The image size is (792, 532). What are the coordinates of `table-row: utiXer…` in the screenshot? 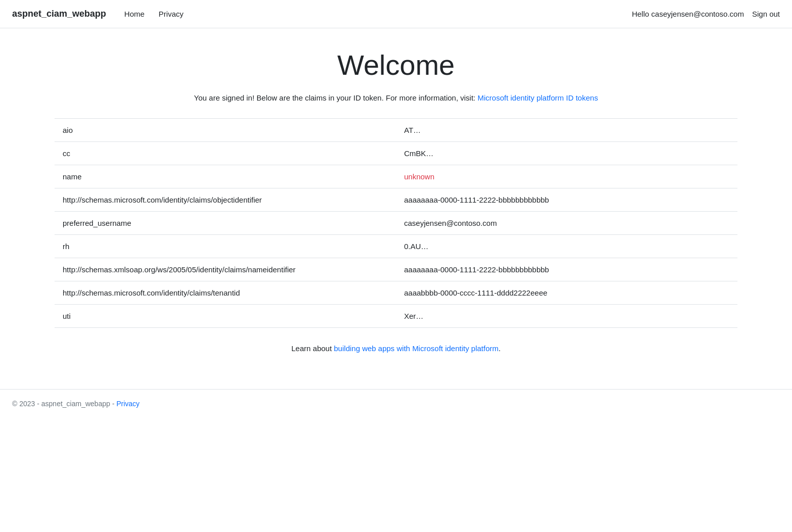 It's located at (396, 316).